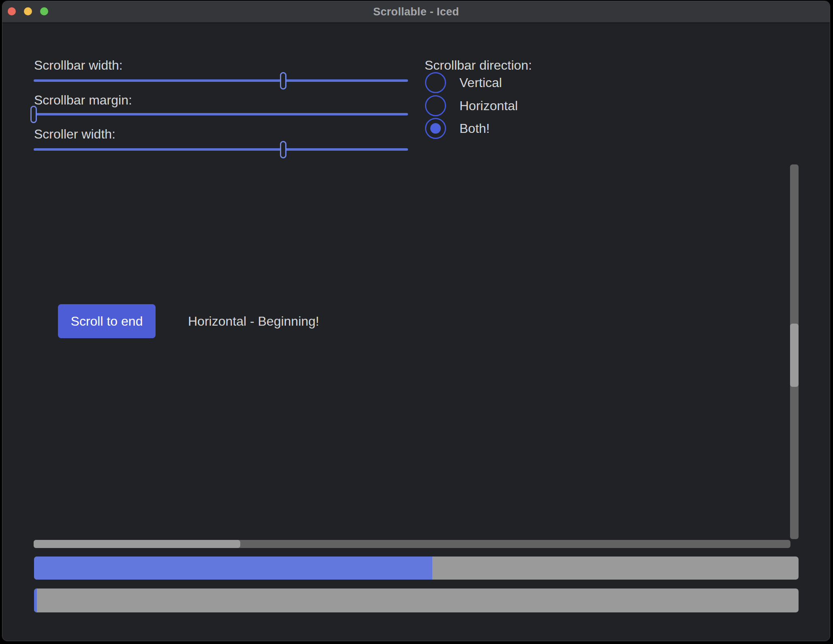 This screenshot has width=833, height=644. I want to click on radio-horizontal-label: Horizontal, so click(489, 106).